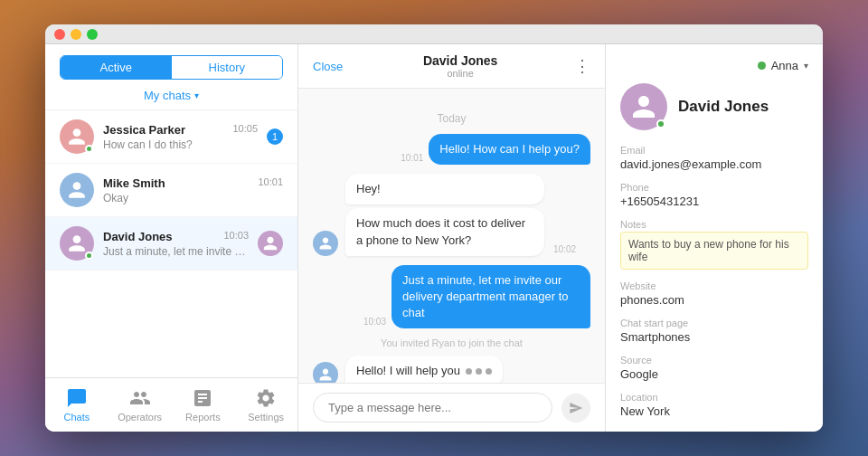  I want to click on phone-value: +16505431231, so click(714, 201).